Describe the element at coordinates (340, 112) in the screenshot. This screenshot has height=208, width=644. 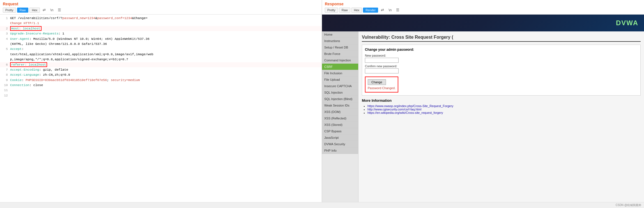
I see `sidebar-item-xss-dom: XSS (DOM)` at that location.